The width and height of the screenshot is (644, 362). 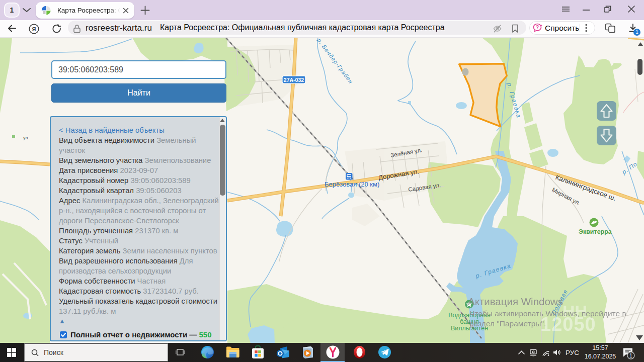 What do you see at coordinates (548, 314) in the screenshot?
I see `svg-text:Чтобы активировать Windows, пе: Чтобы активировать Windows, перейдите в` at bounding box center [548, 314].